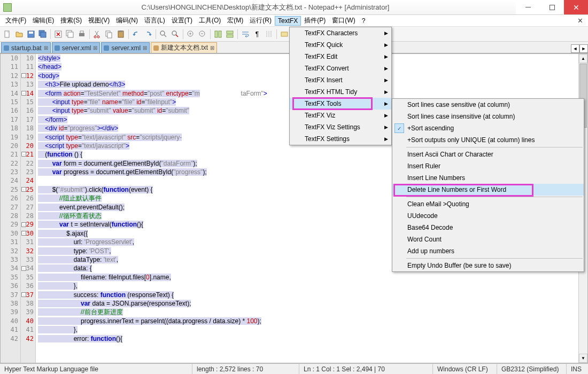  What do you see at coordinates (148, 34) in the screenshot?
I see `redo-button` at bounding box center [148, 34].